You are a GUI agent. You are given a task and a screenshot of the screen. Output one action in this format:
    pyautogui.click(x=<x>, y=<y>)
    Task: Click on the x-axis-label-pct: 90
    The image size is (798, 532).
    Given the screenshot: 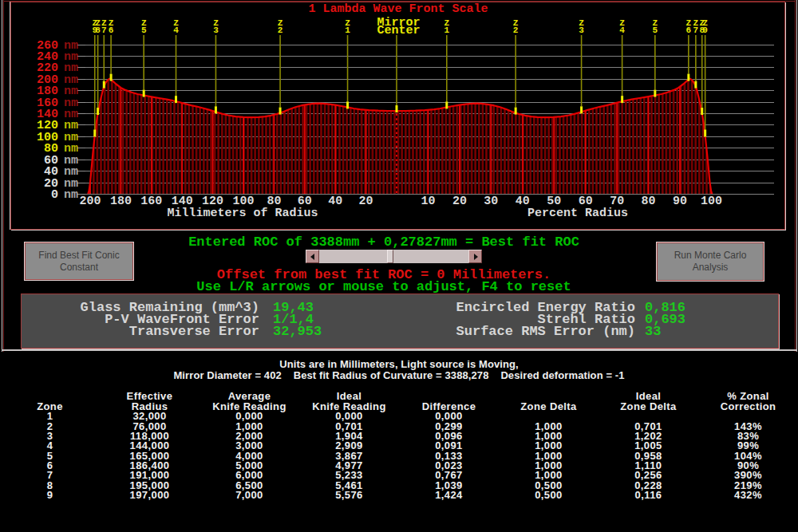 What is the action you would take?
    pyautogui.click(x=680, y=201)
    